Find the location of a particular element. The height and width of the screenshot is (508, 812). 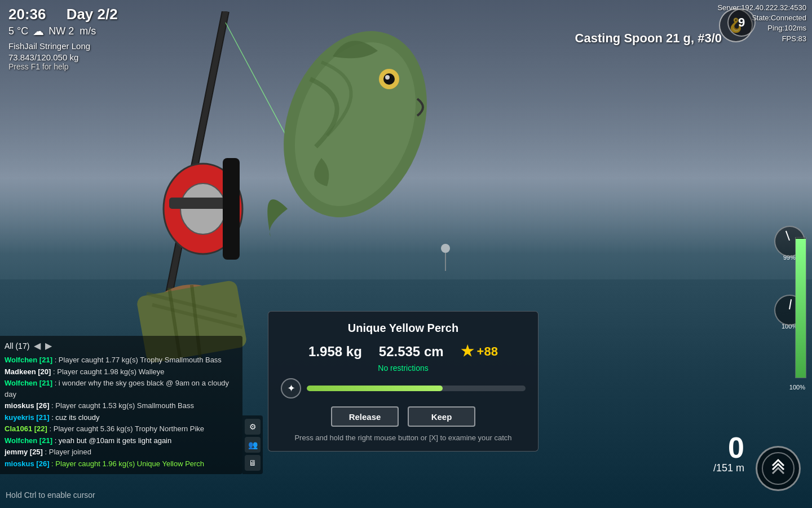

chat-name-5: kuyekris [21] is located at coordinates (27, 418).